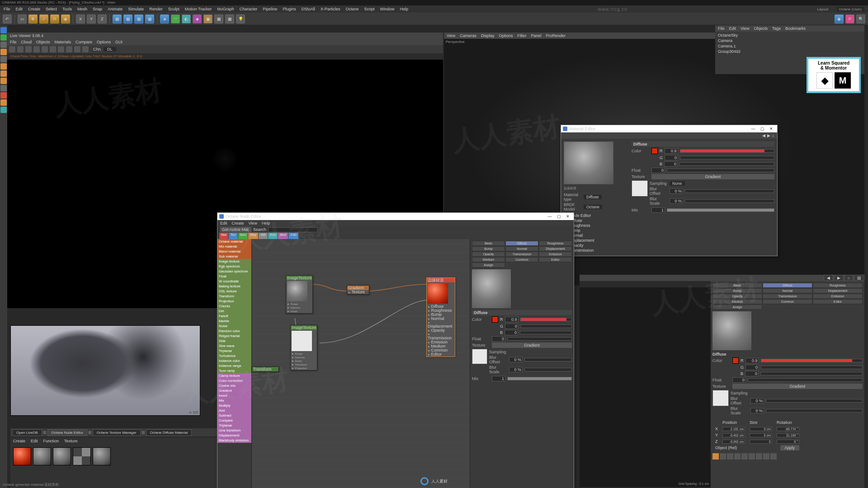 This screenshot has height=488, width=868. What do you see at coordinates (546, 326) in the screenshot?
I see `g-slider` at bounding box center [546, 326].